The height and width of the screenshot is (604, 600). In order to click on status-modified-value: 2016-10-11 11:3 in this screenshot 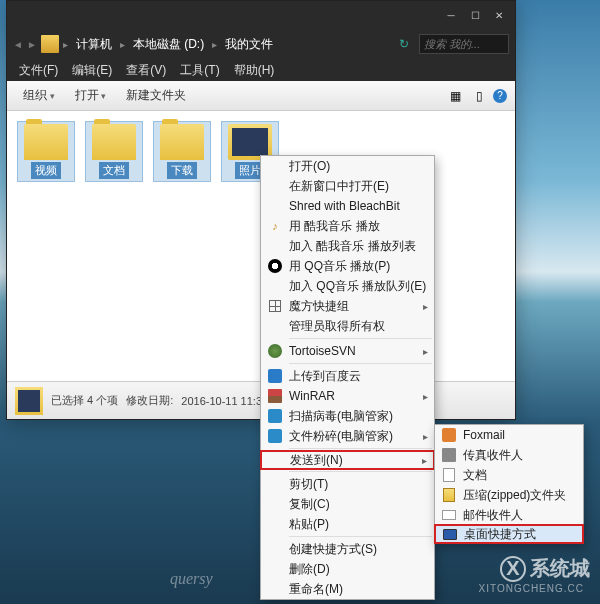, I will do `click(222, 401)`.